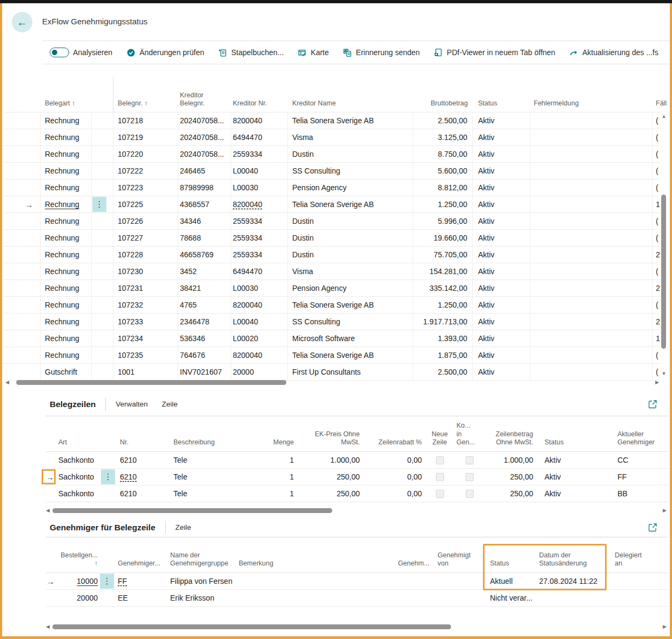  What do you see at coordinates (59, 52) in the screenshot?
I see `toggle-switch-icon` at bounding box center [59, 52].